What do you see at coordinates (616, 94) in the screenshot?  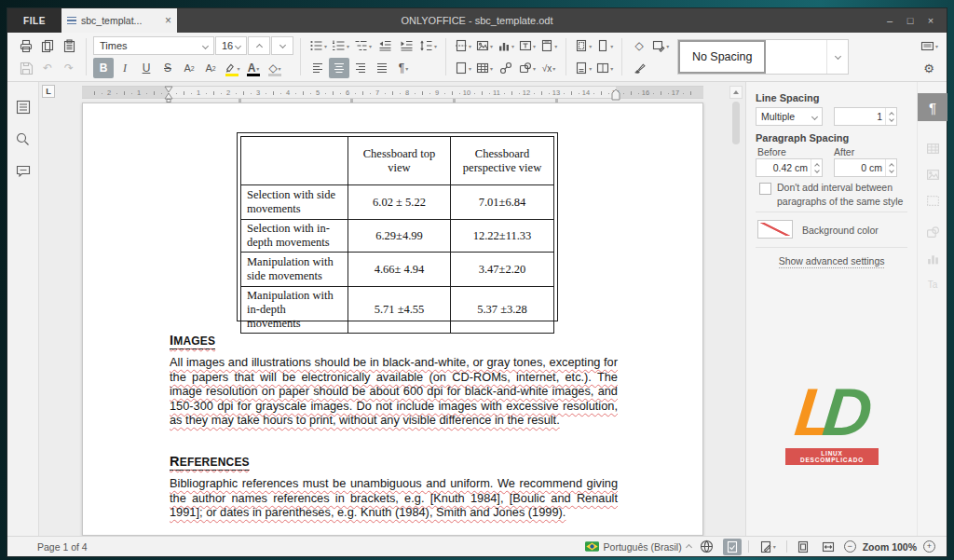 I see `right-indent-marker` at bounding box center [616, 94].